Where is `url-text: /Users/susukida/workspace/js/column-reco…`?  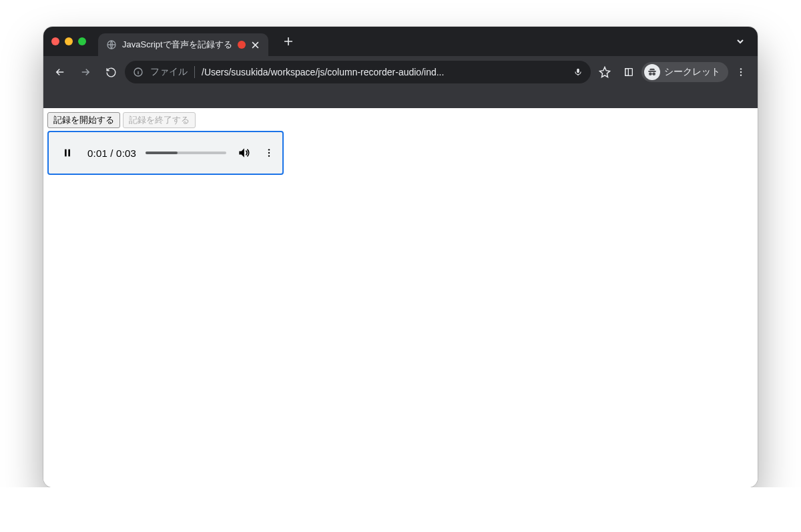
url-text: /Users/susukida/workspace/js/column-reco… is located at coordinates (384, 72).